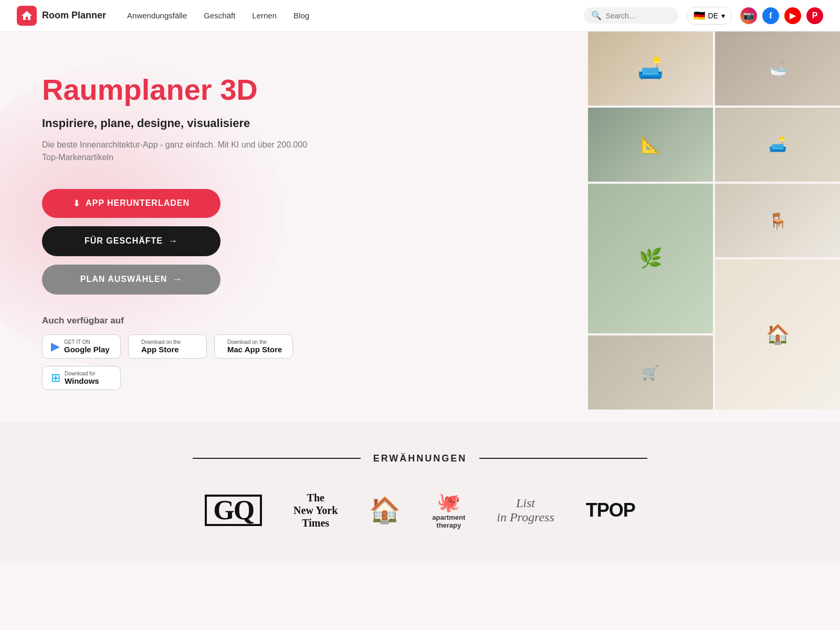  I want to click on youtube-icon: ▶, so click(793, 16).